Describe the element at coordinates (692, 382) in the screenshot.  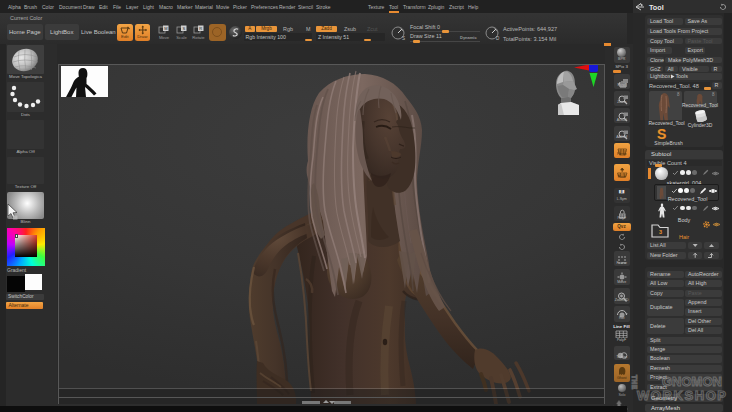
I see `svg-text: GNOMON` at that location.